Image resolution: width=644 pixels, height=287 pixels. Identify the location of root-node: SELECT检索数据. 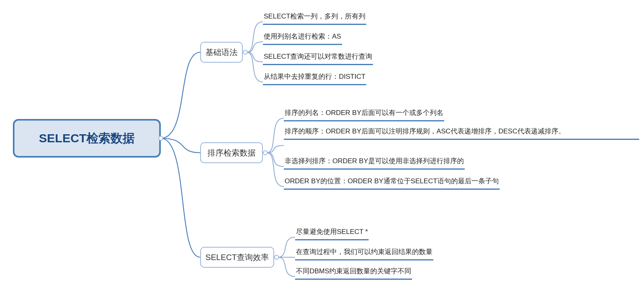
(87, 138).